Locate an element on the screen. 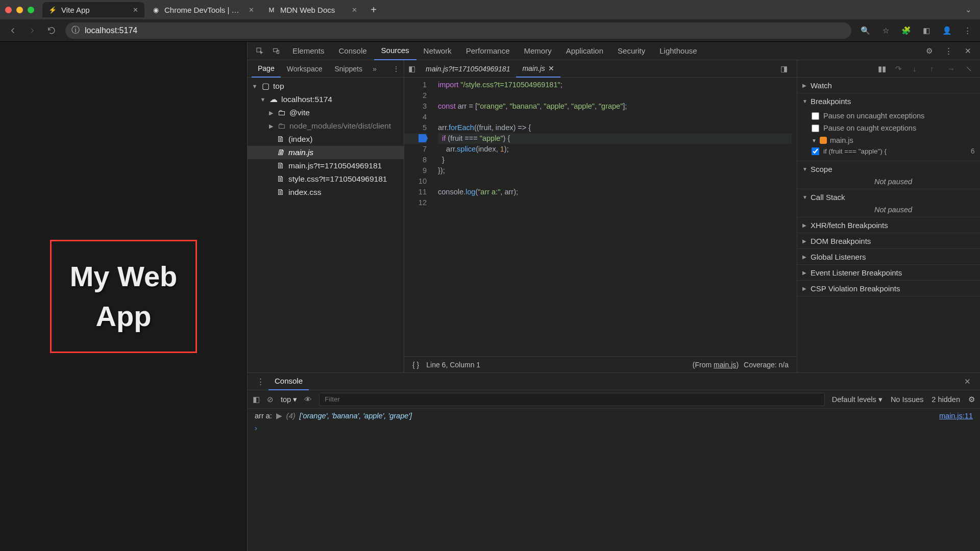 The image size is (980, 551). browser-tab: MMDN Web Docs✕ is located at coordinates (312, 10).